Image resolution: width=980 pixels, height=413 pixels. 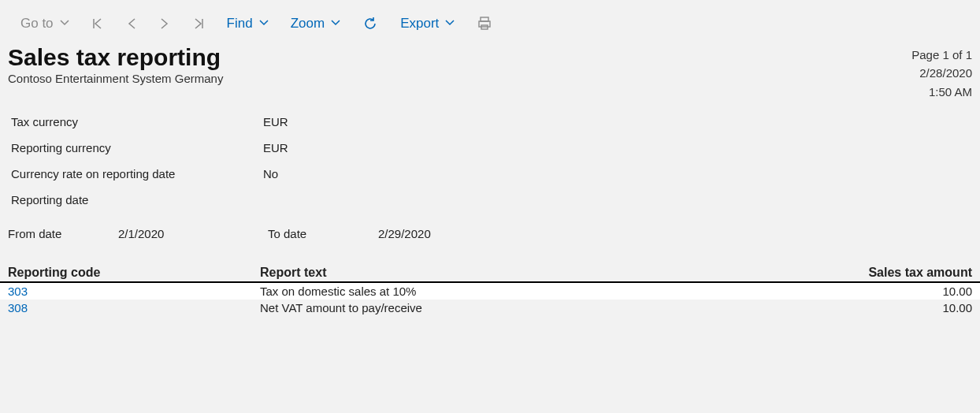 What do you see at coordinates (307, 24) in the screenshot?
I see `zoom-label: Zoom` at bounding box center [307, 24].